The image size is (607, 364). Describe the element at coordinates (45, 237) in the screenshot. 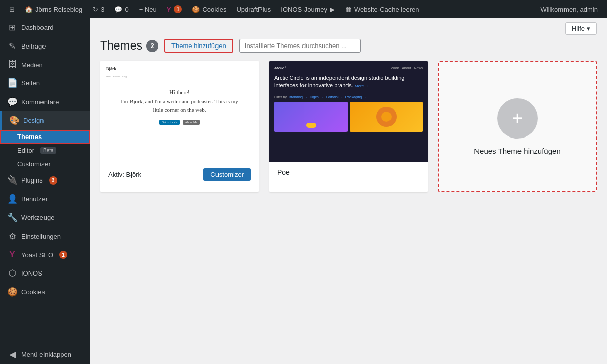

I see `sidebar-item-settings: ⚙ Einstellungen` at that location.